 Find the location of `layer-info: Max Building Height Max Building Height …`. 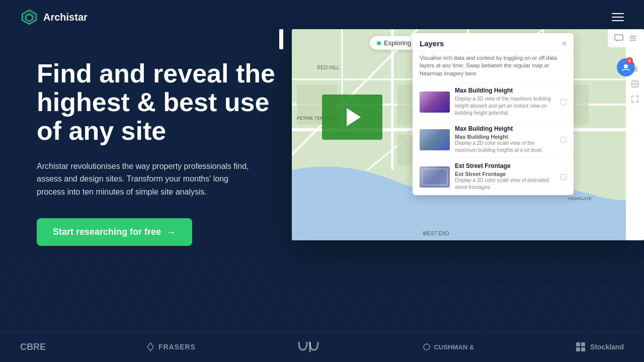

layer-info: Max Building Height Max Building Height … is located at coordinates (505, 140).